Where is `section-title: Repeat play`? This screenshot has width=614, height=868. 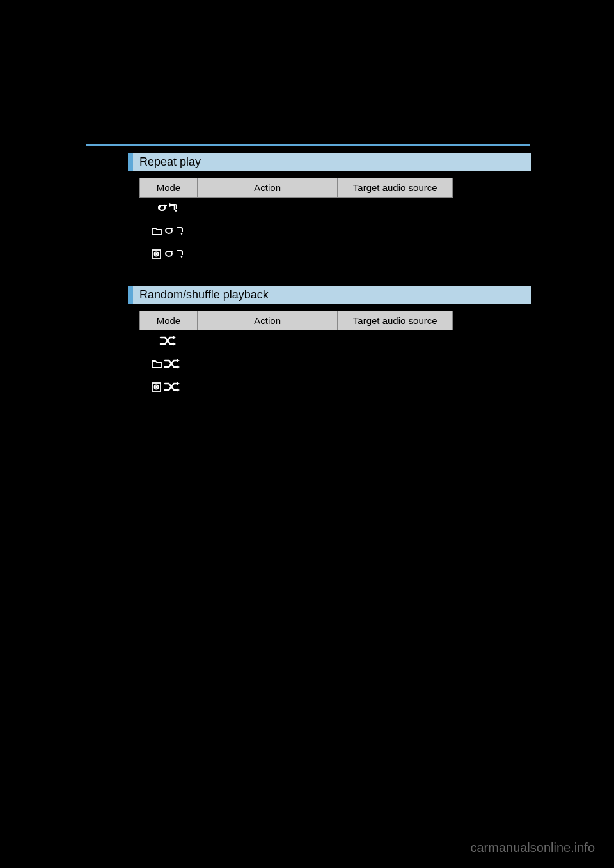 section-title: Repeat play is located at coordinates (170, 162).